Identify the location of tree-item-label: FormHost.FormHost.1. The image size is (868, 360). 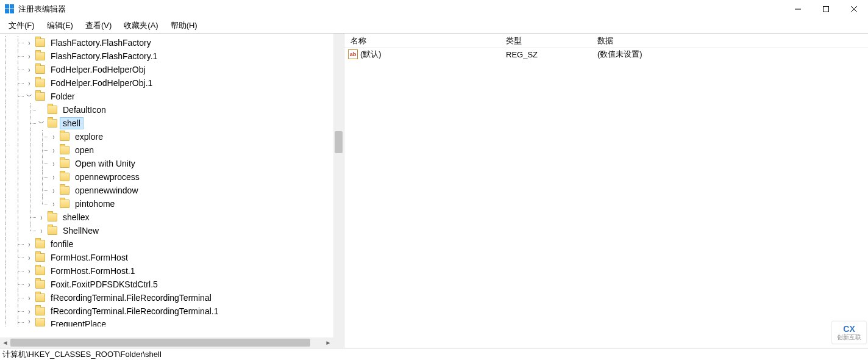
(93, 271).